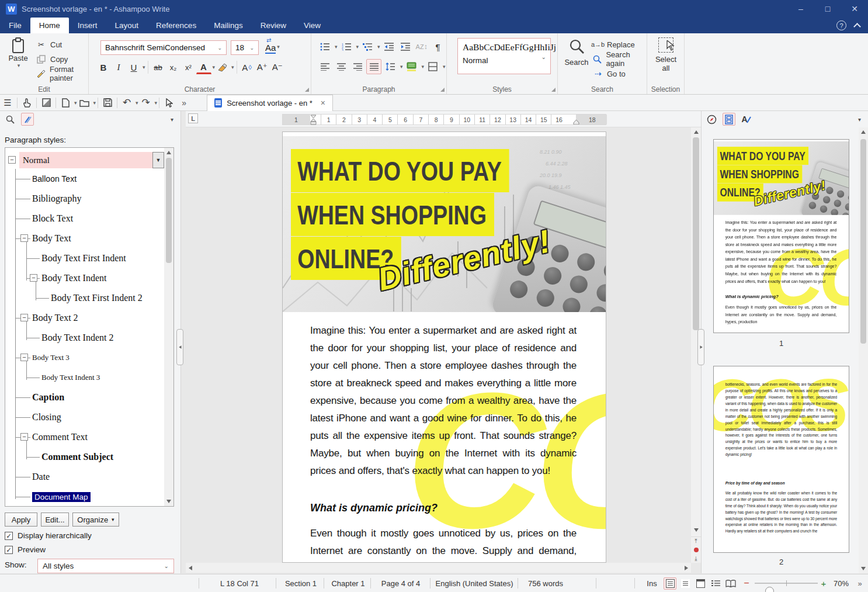 This screenshot has width=868, height=592. What do you see at coordinates (223, 67) in the screenshot?
I see `highlight-button` at bounding box center [223, 67].